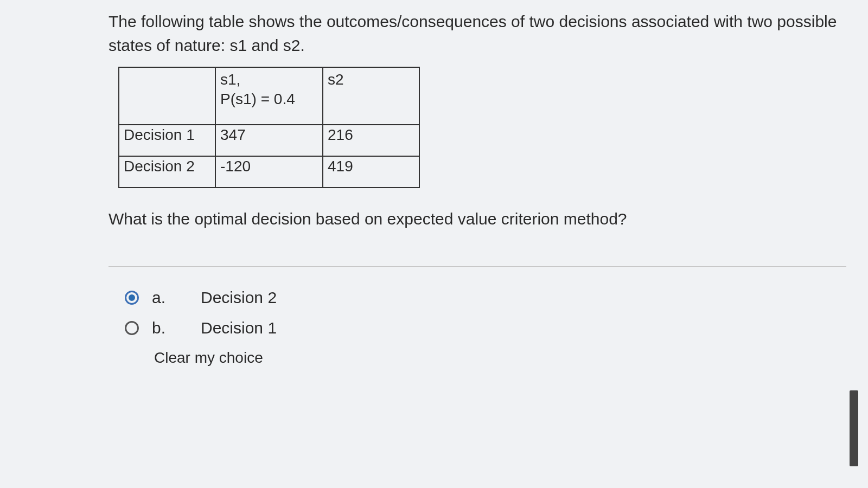 The height and width of the screenshot is (488, 868). What do you see at coordinates (167, 96) in the screenshot?
I see `header-blank` at bounding box center [167, 96].